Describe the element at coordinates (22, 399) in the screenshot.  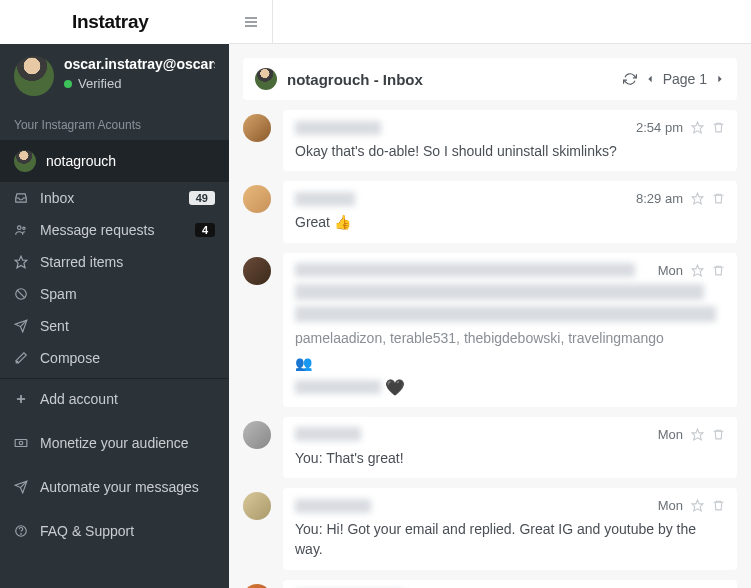
I see `plus-icon` at that location.